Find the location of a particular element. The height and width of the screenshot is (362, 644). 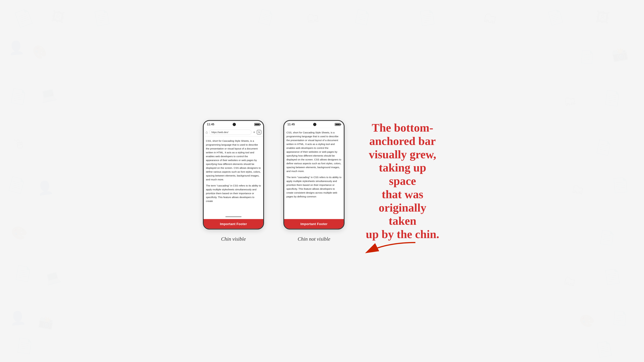

phone2-battery-fill is located at coordinates (338, 124).